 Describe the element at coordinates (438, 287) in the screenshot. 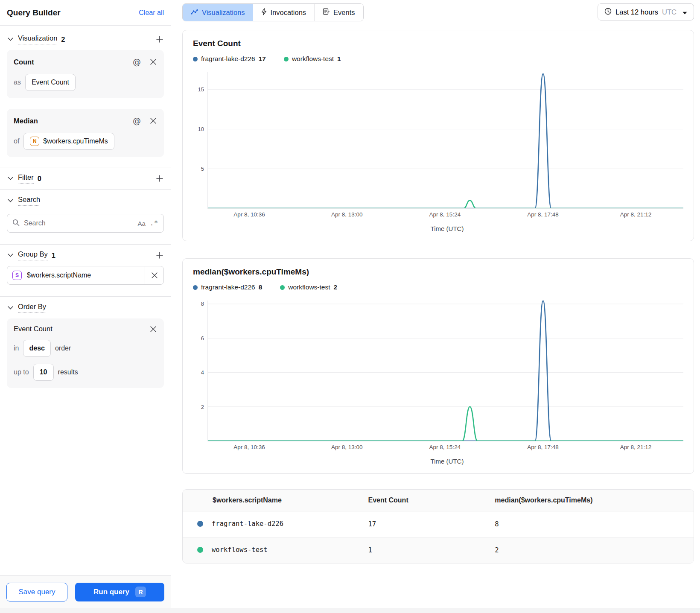

I see `chart-legend: fragrant-lake-d2268workflows-test2` at that location.